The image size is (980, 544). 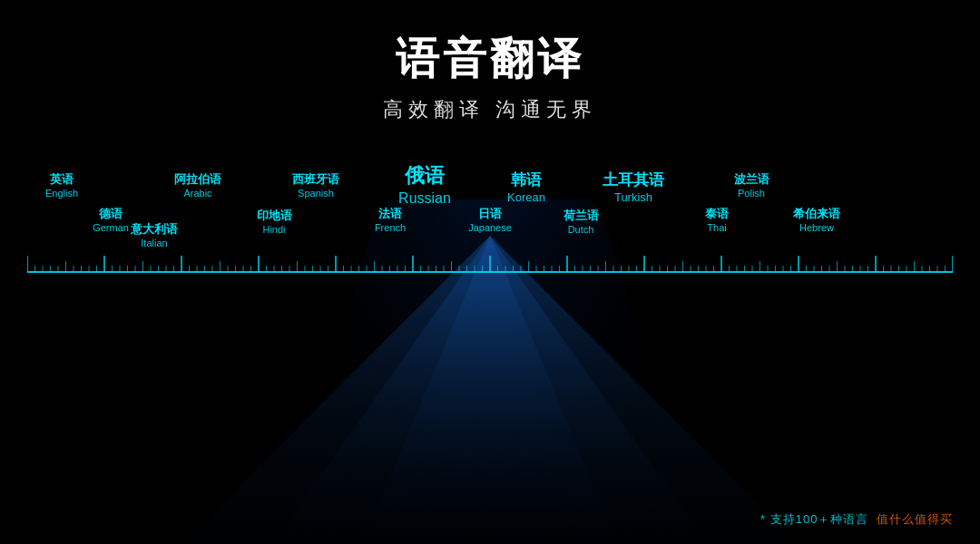 What do you see at coordinates (274, 216) in the screenshot?
I see `lang-zh-hindi: 印地语` at bounding box center [274, 216].